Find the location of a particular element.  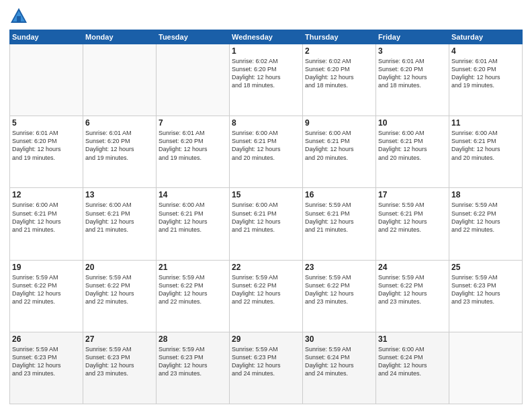

calendar-cell: 31Sunrise: 6:00 AM Sunset: 6:24 PM Dayli… is located at coordinates (412, 368).